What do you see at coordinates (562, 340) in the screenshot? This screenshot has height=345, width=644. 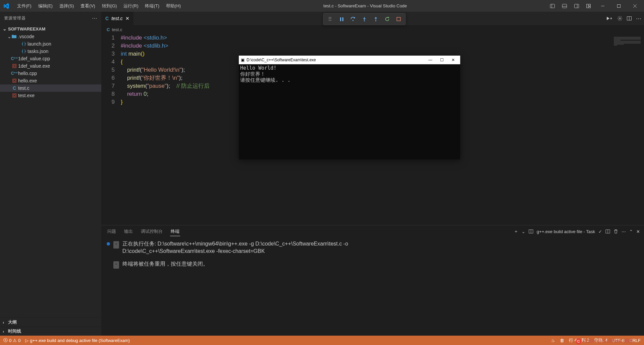 I see `status-trash-icon: 🗑` at bounding box center [562, 340].